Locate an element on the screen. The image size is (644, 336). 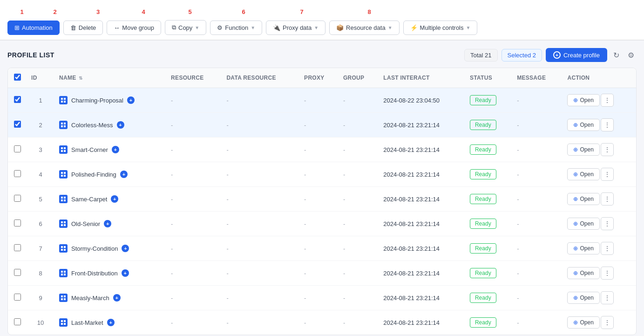
profile-name: Colorless-Mess is located at coordinates (92, 125).